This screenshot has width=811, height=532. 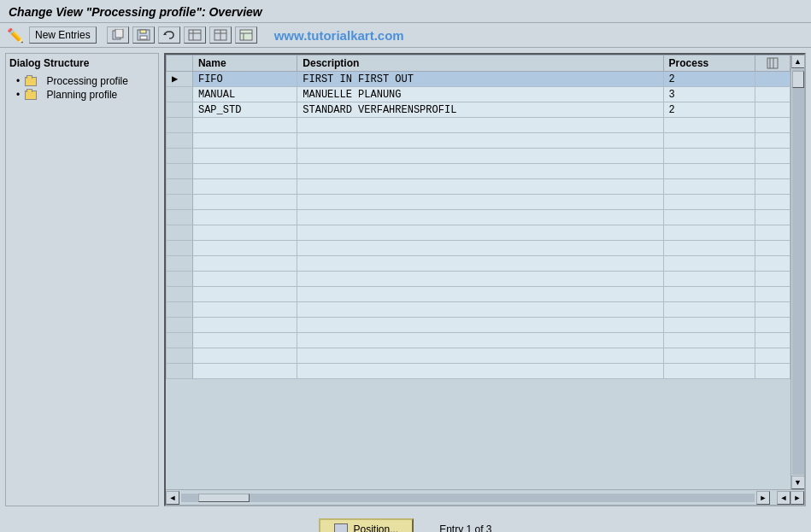 What do you see at coordinates (797, 272) in the screenshot?
I see `vertical-scrollbar: ▲ ▼` at bounding box center [797, 272].